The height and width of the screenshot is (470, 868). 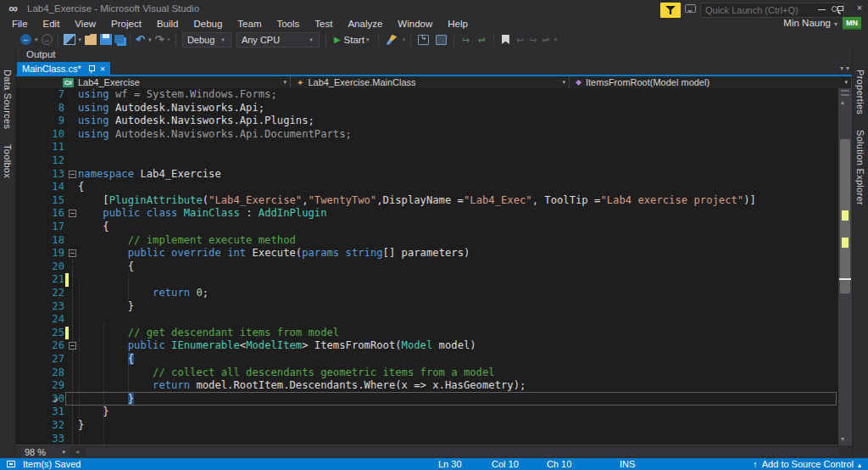 I want to click on tab-overflow-chevron-icon: ▾, so click(x=842, y=68).